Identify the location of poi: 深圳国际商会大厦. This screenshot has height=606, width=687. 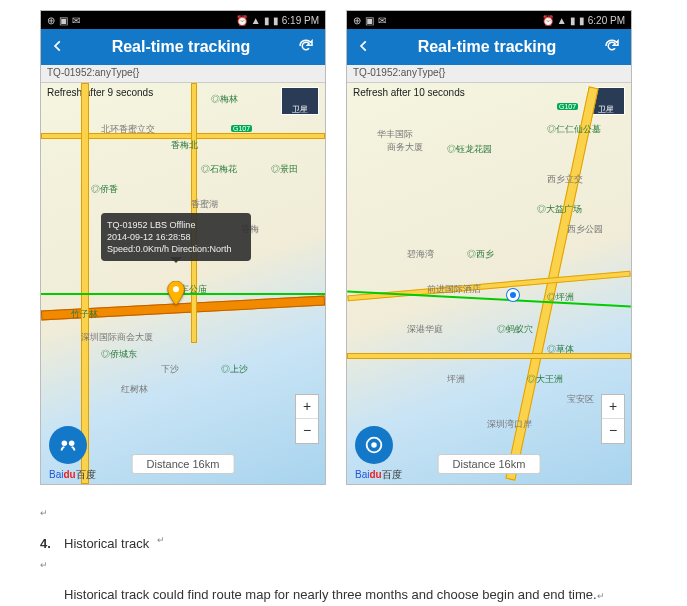
(117, 338).